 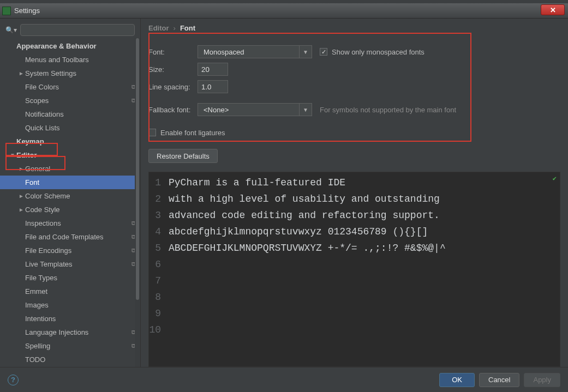 I want to click on tree-item-inspections: Inspections⧉, so click(x=70, y=224).